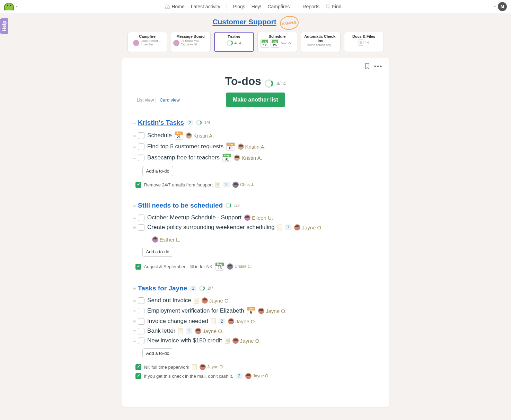  What do you see at coordinates (196, 311) in the screenshot?
I see `todo-text: Employment verification for Elizabeth` at bounding box center [196, 311].